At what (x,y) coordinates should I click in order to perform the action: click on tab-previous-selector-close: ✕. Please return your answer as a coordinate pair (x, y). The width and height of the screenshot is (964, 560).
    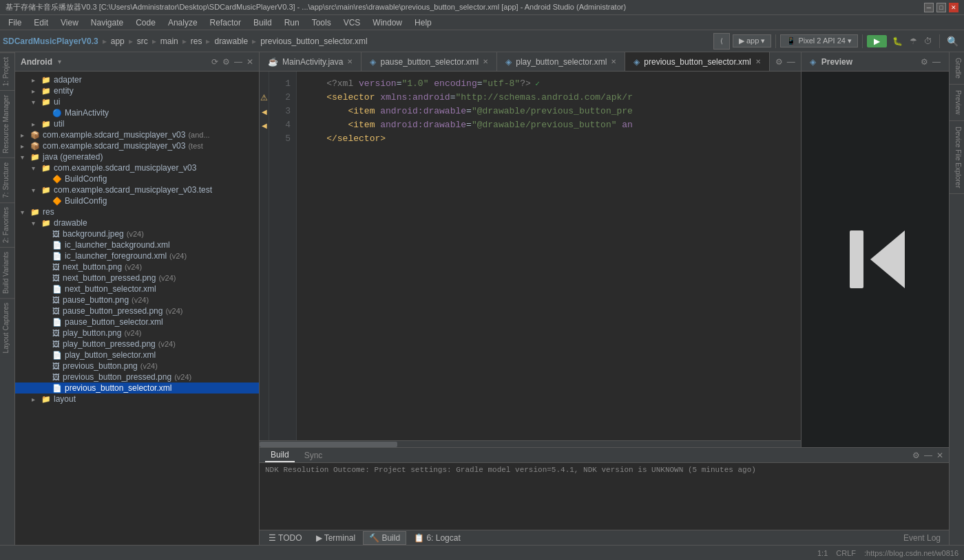
    Looking at the image, I should click on (758, 62).